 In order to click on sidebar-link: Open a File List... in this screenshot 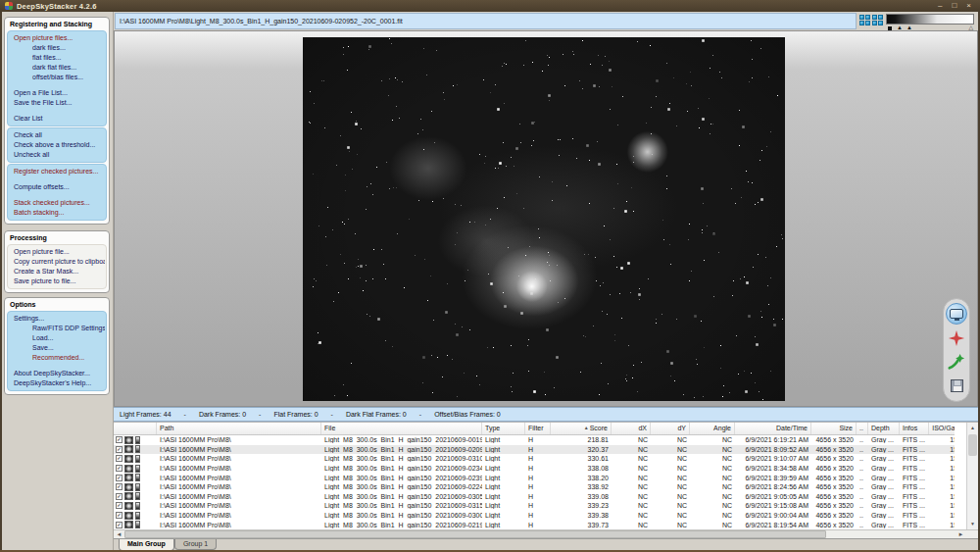, I will do `click(57, 93)`.